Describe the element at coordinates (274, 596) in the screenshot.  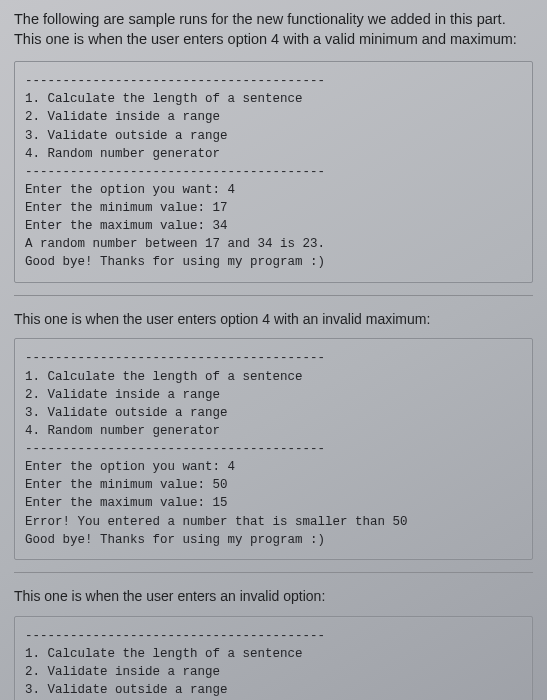
I see `section3-intro: This one is when the user enters an inva…` at that location.